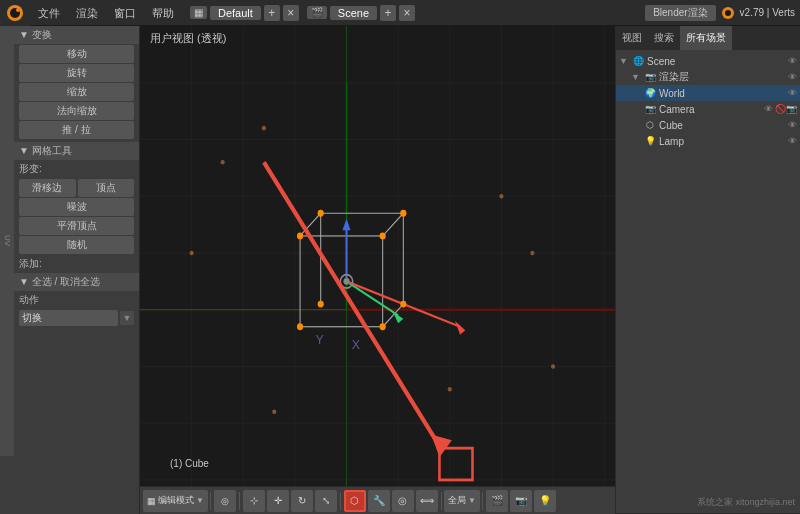  What do you see at coordinates (792, 125) in the screenshot?
I see `eye-cube: 👁` at bounding box center [792, 125].